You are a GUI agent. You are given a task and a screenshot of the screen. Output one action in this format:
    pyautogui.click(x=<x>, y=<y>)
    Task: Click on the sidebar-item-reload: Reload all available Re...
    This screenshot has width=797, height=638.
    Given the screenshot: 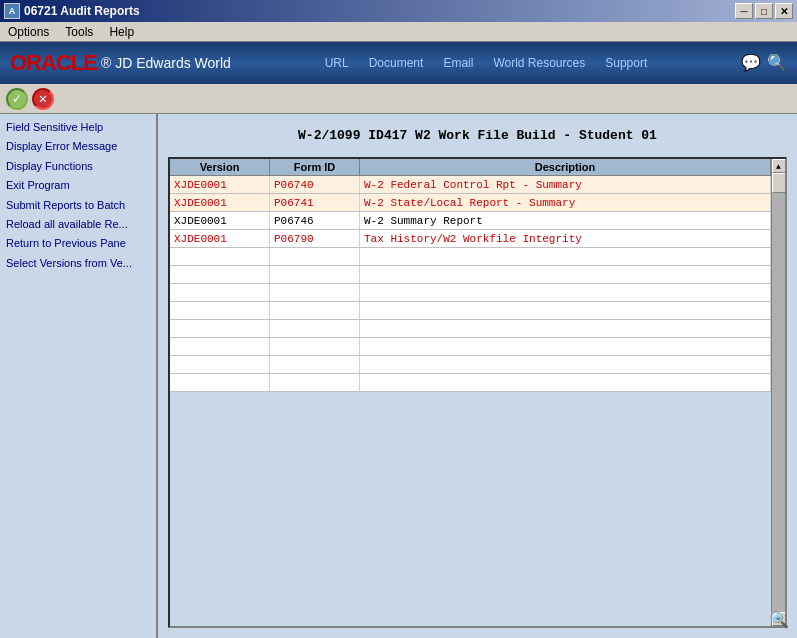 What is the action you would take?
    pyautogui.click(x=78, y=224)
    